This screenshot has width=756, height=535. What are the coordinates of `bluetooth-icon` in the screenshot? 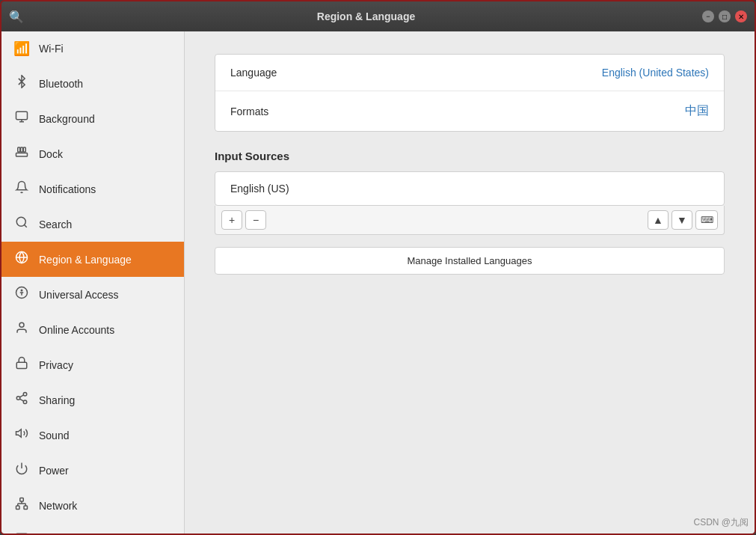 It's located at (22, 84).